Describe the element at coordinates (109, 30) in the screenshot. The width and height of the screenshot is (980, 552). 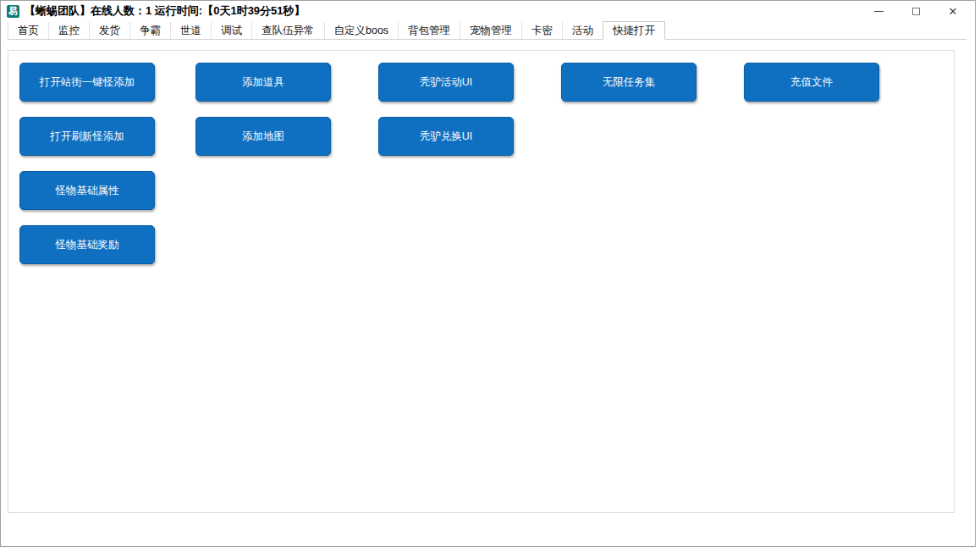
I see `tab-3: 发货` at that location.